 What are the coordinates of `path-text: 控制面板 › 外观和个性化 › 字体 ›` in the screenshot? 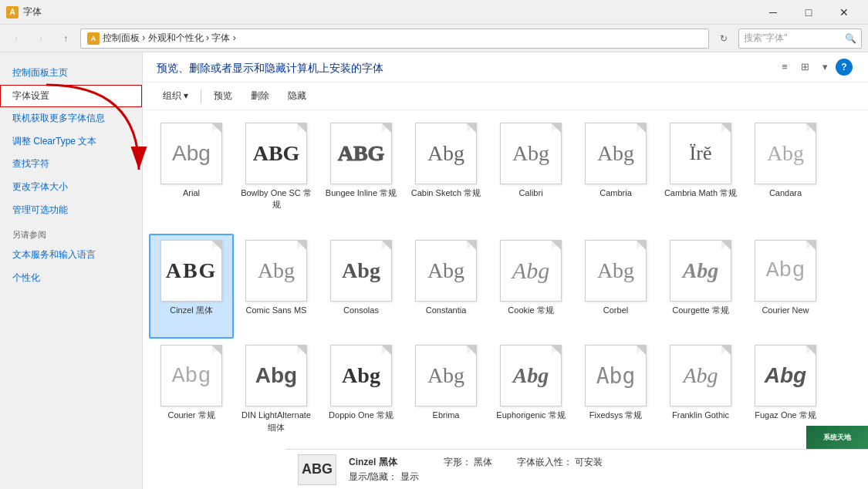 It's located at (170, 39).